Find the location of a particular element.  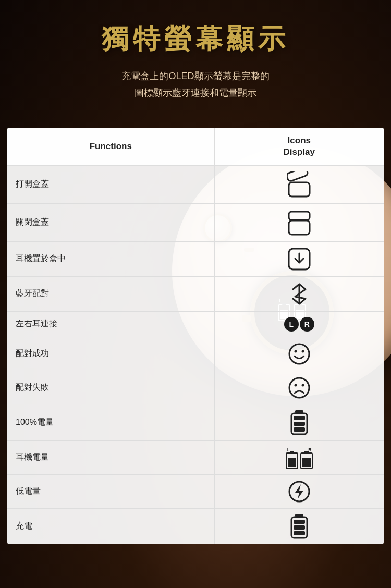

subtitle: 充電盒上的OLED顯示螢幕是完整的 圖標顯示藍牙連接和電量顯示 is located at coordinates (196, 84).